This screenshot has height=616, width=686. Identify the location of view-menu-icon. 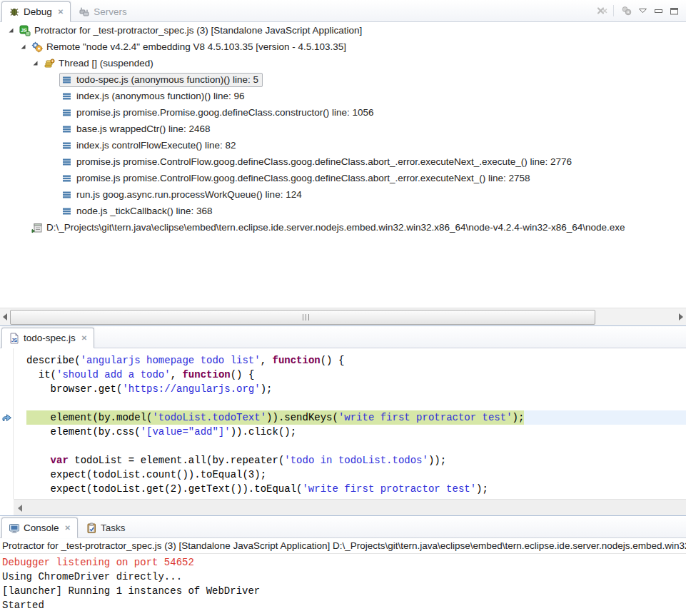
(642, 11).